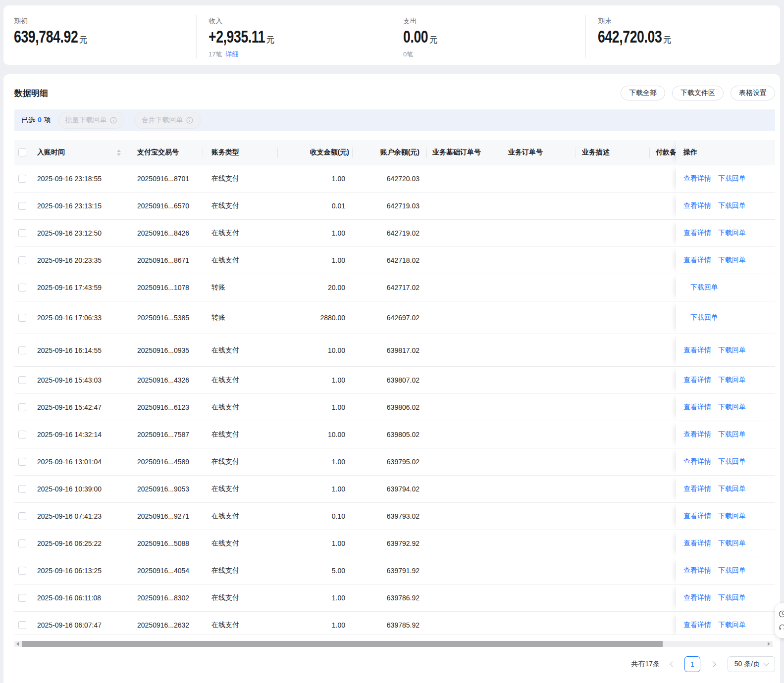 This screenshot has height=683, width=784. Describe the element at coordinates (393, 644) in the screenshot. I see `horizontal-scrollbar` at that location.